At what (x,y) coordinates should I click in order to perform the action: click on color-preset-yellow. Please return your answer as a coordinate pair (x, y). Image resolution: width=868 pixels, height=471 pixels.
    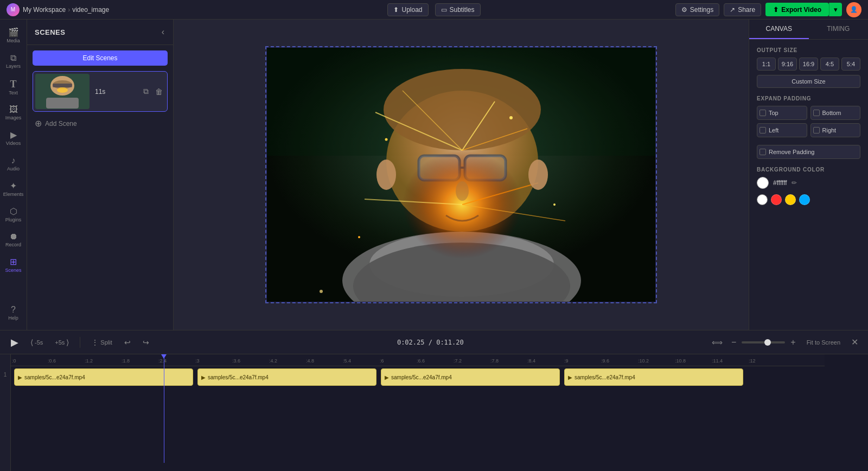
    Looking at the image, I should click on (790, 200).